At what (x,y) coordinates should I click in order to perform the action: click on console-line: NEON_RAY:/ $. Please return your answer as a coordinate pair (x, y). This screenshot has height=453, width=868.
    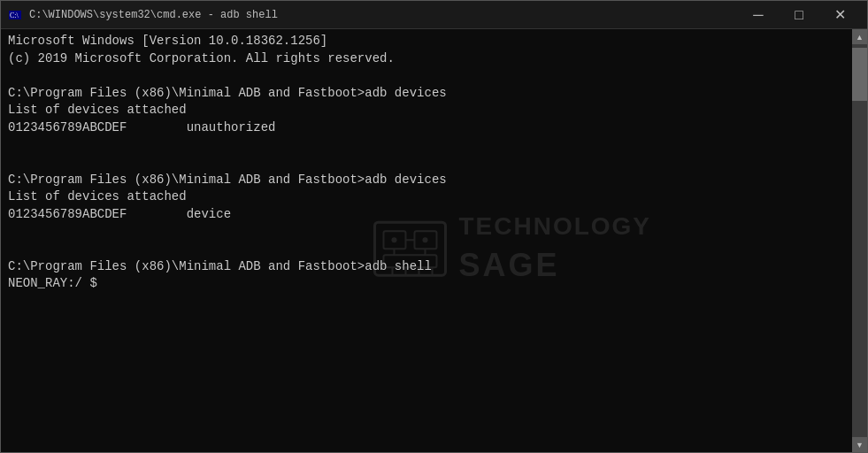
    Looking at the image, I should click on (426, 284).